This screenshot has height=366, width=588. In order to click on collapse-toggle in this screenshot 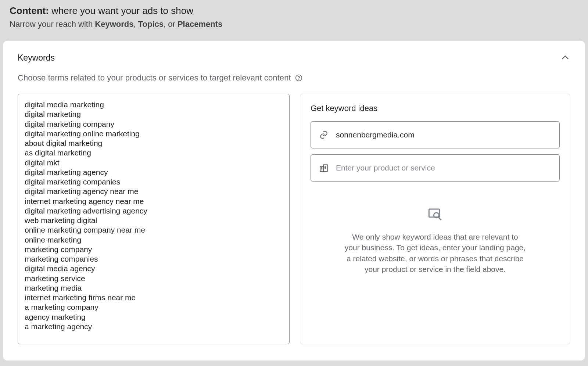, I will do `click(565, 58)`.